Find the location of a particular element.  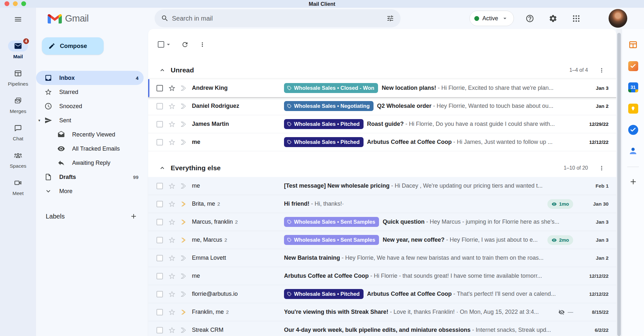

sidepanel-add-button is located at coordinates (633, 182).